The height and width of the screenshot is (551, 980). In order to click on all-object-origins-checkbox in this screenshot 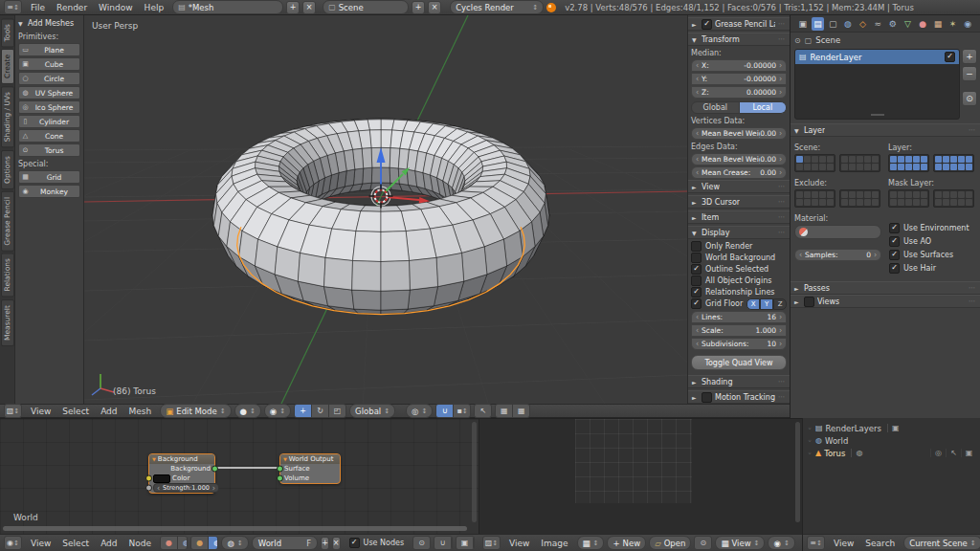, I will do `click(697, 281)`.